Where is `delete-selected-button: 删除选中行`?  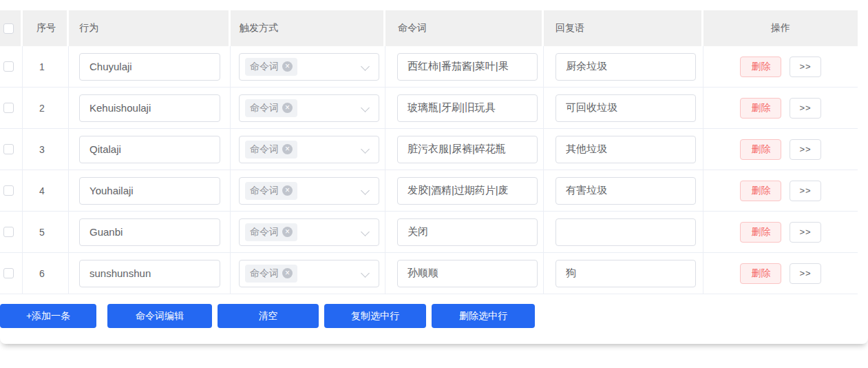
delete-selected-button: 删除选中行 is located at coordinates (483, 316).